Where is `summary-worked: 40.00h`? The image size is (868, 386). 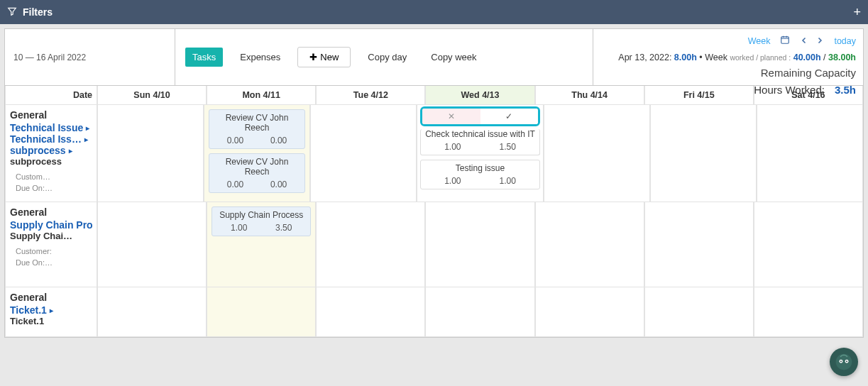 summary-worked: 40.00h is located at coordinates (808, 57).